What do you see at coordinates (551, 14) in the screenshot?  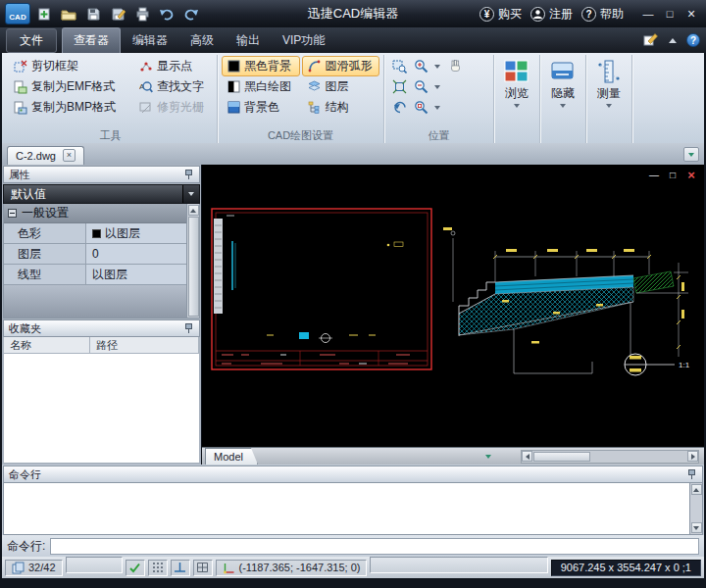 I see `register-button: 注册` at bounding box center [551, 14].